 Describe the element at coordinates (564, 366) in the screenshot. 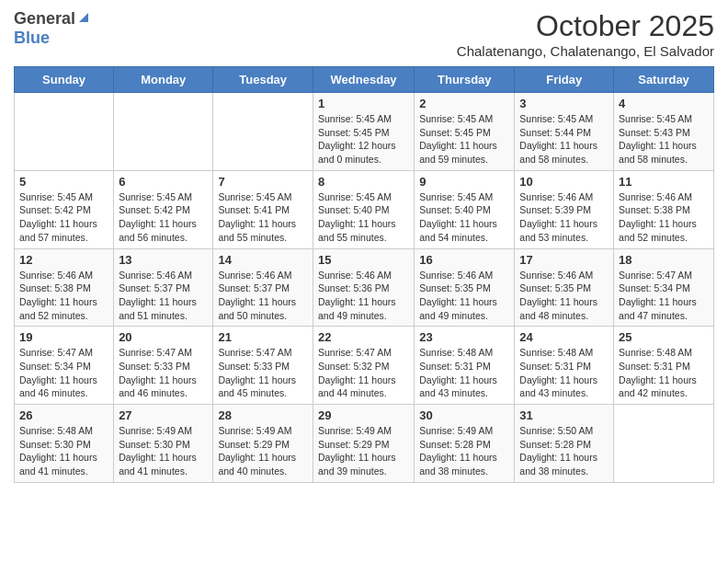

I see `calendar-cell: 24Sunrise: 5:48 AM Sunset: 5:31 PM Dayli…` at that location.